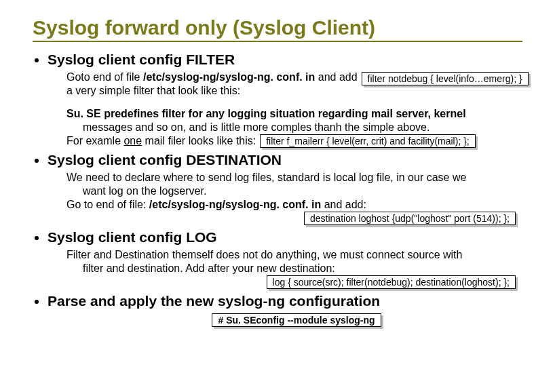 Image resolution: width=555 pixels, height=392 pixels. I want to click on text: We need to declare where to send log fil…, so click(266, 178).